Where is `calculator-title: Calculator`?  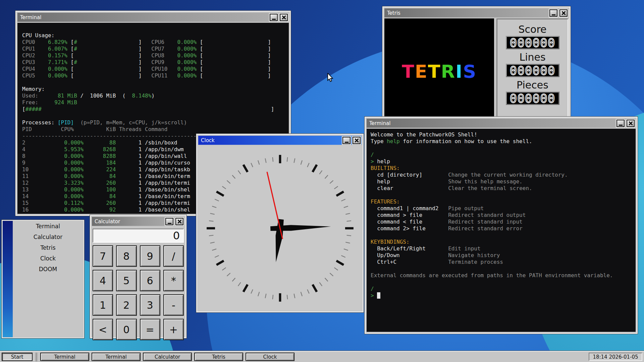 calculator-title: Calculator is located at coordinates (129, 222).